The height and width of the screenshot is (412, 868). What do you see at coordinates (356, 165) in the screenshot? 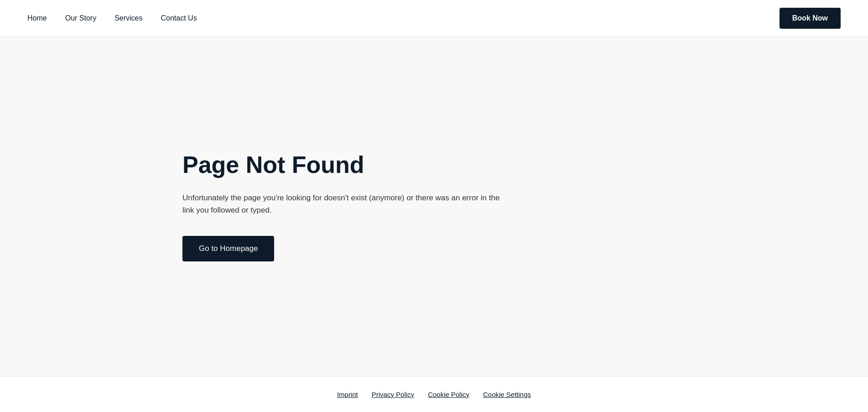
I see `error-title: Page Not Found` at bounding box center [356, 165].